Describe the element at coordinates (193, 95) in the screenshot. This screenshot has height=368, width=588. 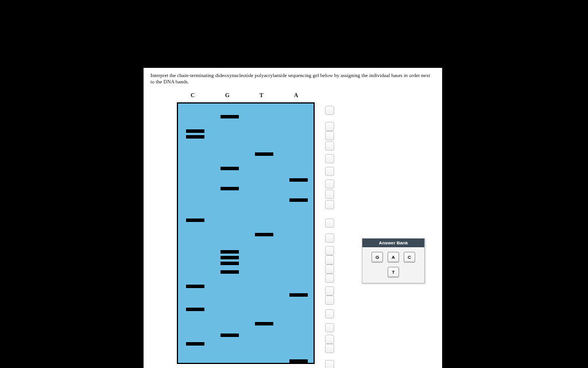
I see `lane-label-c: C` at that location.